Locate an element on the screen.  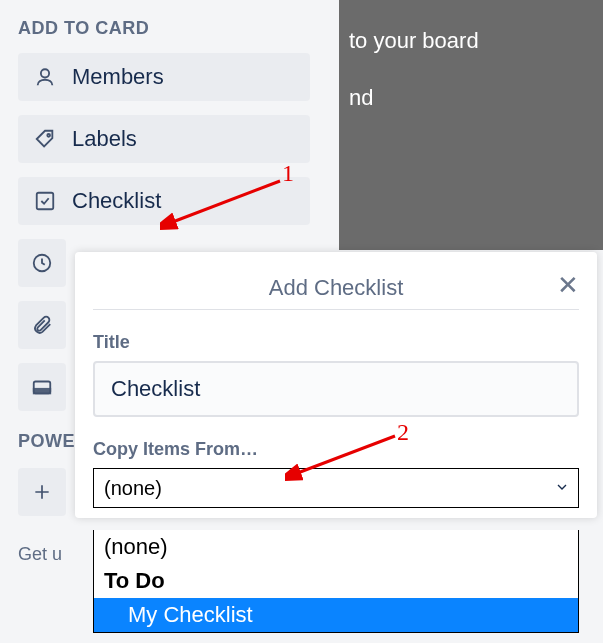
popover-header: Add Checklist ✕ is located at coordinates (336, 288).